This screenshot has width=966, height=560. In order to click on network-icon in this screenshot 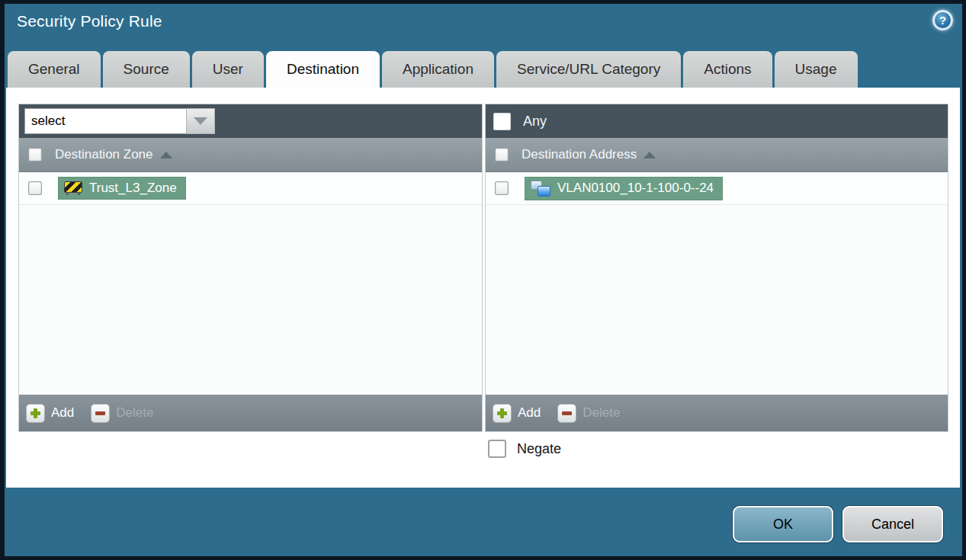, I will do `click(541, 189)`.